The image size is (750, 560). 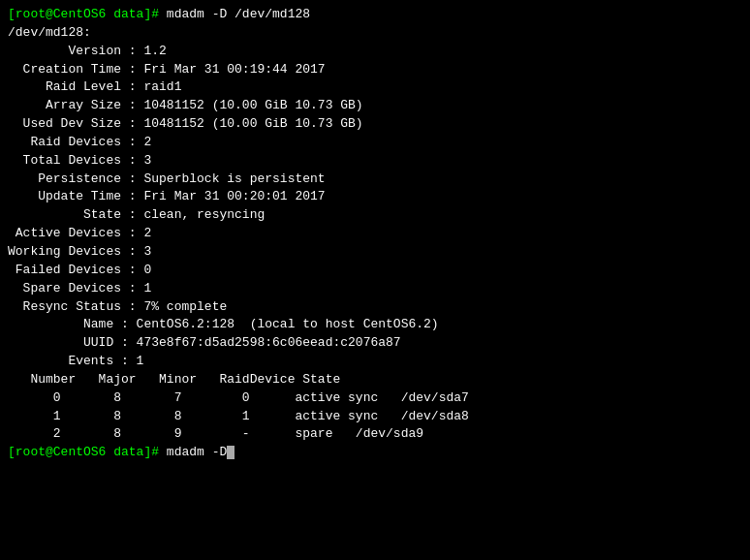 I want to click on command-text: mdadm -D /dev/md128, so click(x=238, y=14).